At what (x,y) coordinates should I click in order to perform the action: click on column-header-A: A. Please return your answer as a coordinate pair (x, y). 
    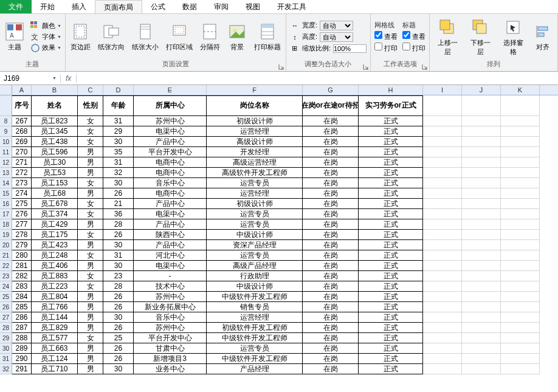
    Looking at the image, I should click on (22, 90).